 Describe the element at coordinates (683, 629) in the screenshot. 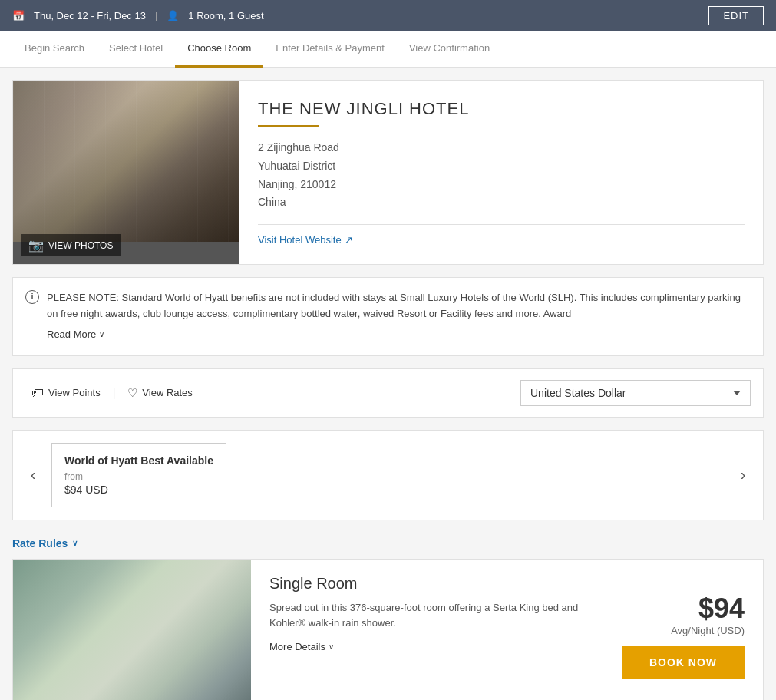

I see `room-pricing: $94 Avg/Night (USD) BOOK NOW` at that location.